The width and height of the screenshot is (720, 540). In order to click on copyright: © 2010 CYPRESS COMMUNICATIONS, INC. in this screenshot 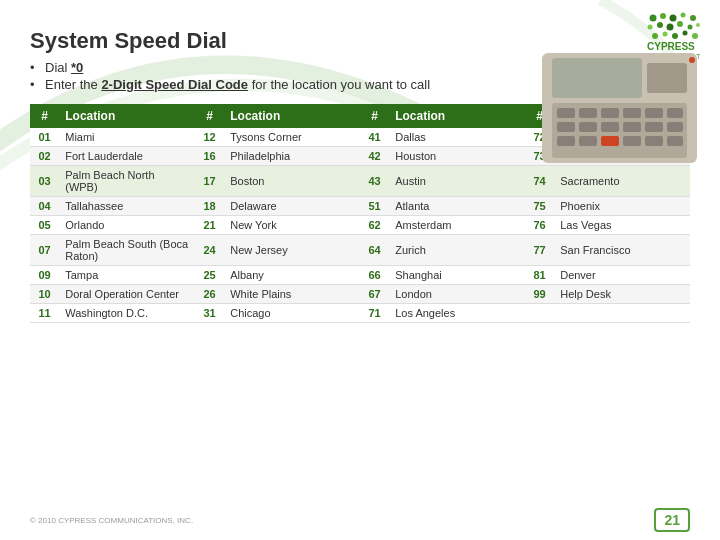, I will do `click(112, 520)`.